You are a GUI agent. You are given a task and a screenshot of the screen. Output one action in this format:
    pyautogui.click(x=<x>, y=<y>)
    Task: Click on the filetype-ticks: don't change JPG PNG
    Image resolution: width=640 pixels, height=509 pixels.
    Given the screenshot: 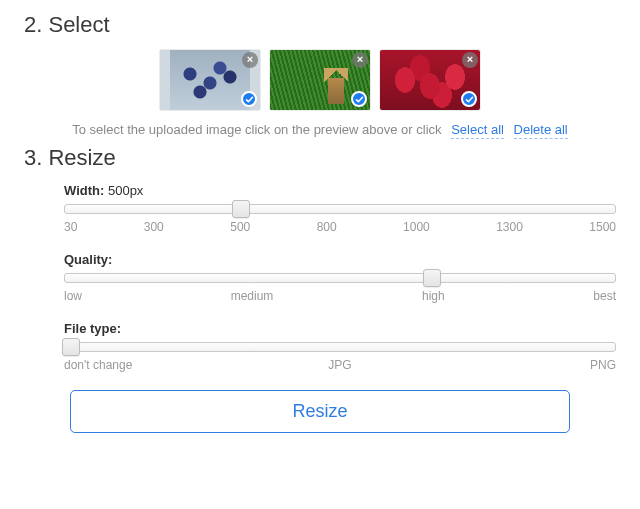 What is the action you would take?
    pyautogui.click(x=340, y=365)
    